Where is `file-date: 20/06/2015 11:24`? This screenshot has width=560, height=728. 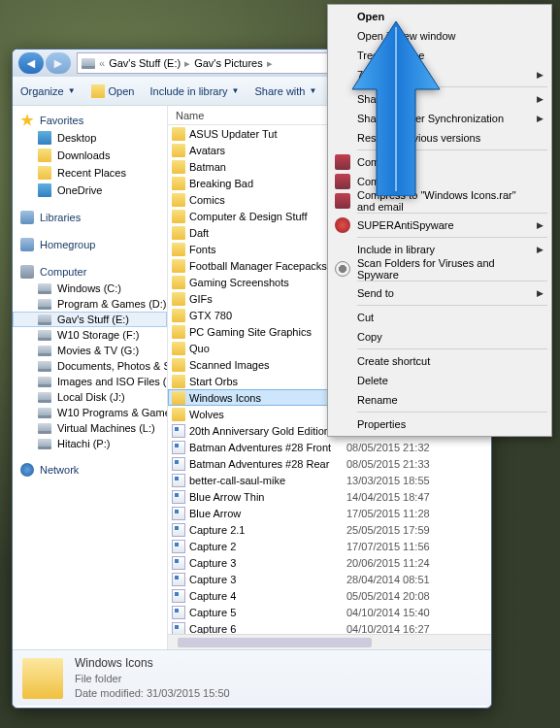 file-date: 20/06/2015 11:24 is located at coordinates (400, 563).